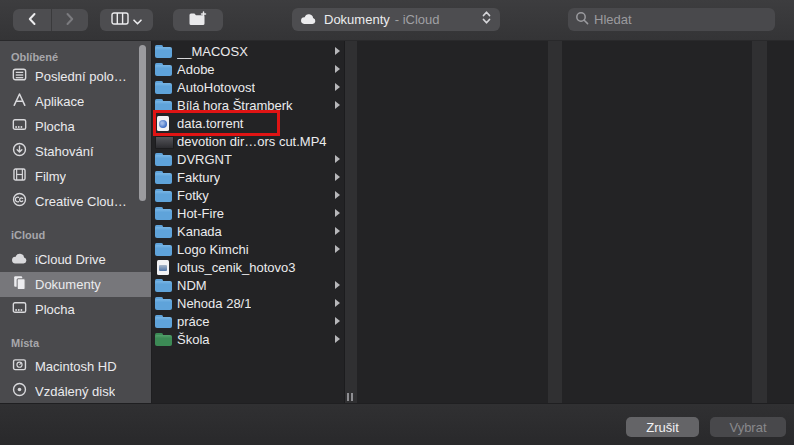 The width and height of the screenshot is (794, 445). I want to click on downloads-icon, so click(20, 152).